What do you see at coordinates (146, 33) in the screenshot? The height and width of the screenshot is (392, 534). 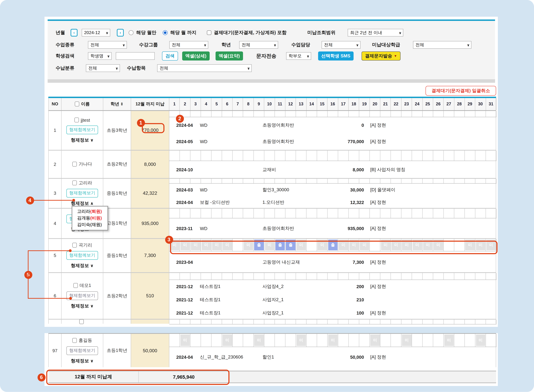 I see `radio-month-only-label: 해당 월만` at bounding box center [146, 33].